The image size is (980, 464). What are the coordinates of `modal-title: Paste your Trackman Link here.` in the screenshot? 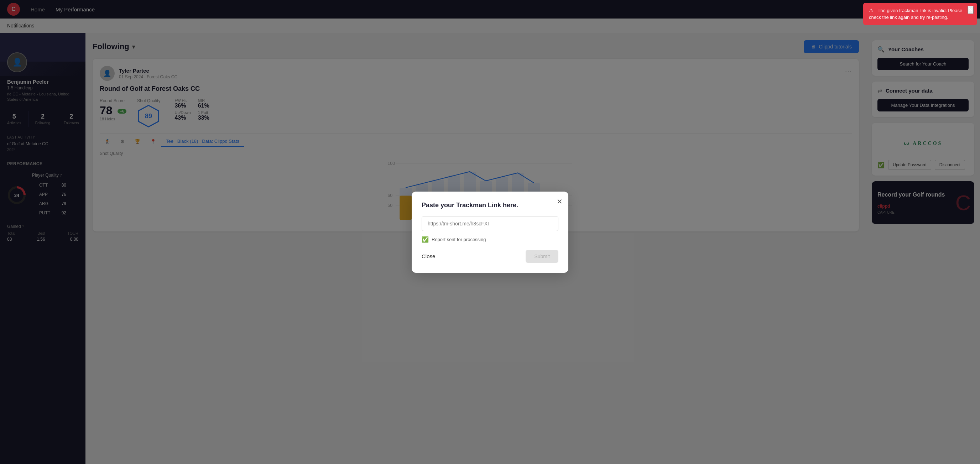 It's located at (490, 205).